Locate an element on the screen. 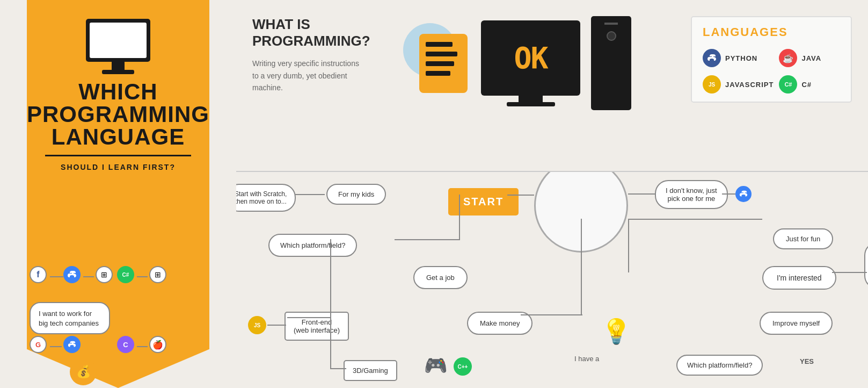 This screenshot has height=388, width=868. arrow-cs-win2 is located at coordinates (142, 277).